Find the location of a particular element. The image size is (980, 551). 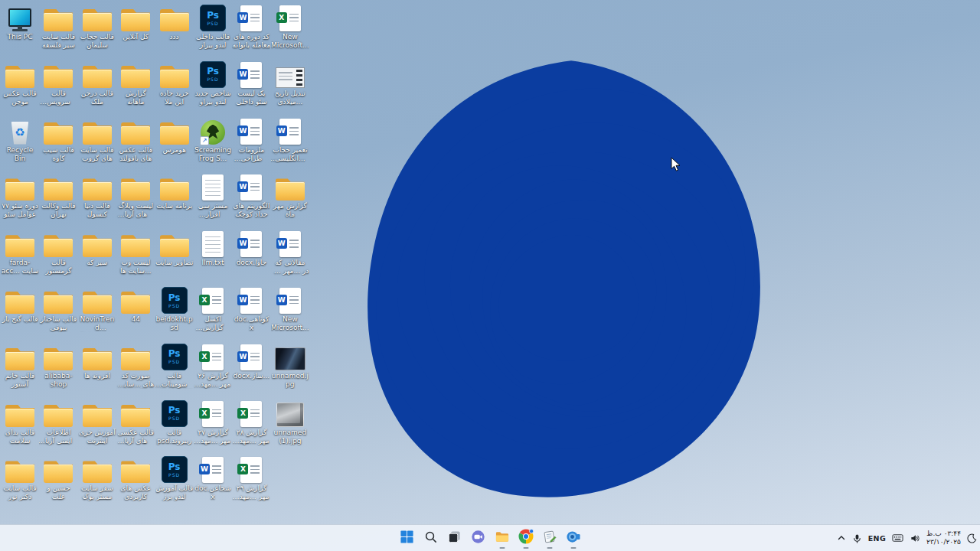

desktop-icon-folder: خرید جاده این ملا is located at coordinates (175, 83).